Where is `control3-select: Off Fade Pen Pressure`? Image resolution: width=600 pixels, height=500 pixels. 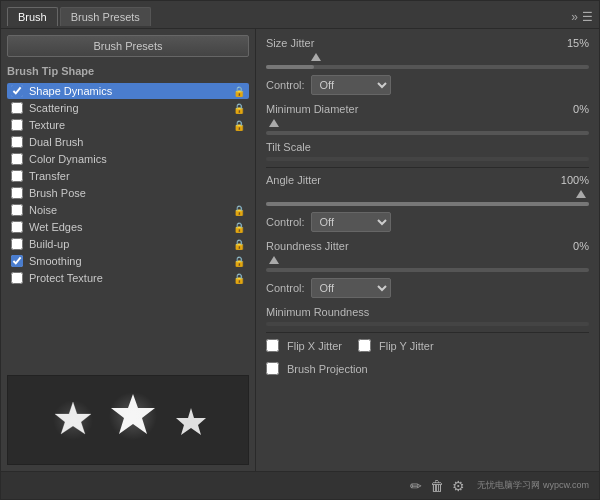
control3-select: Off Fade Pen Pressure is located at coordinates (351, 288).